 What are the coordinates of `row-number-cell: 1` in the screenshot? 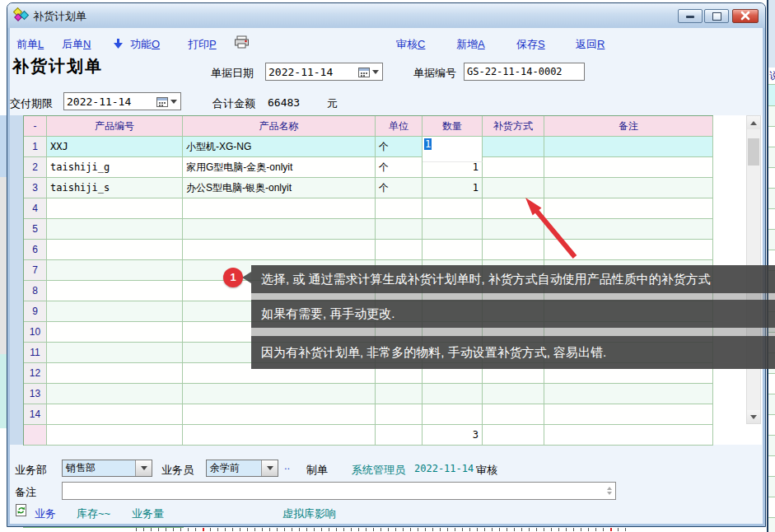 It's located at (35, 147).